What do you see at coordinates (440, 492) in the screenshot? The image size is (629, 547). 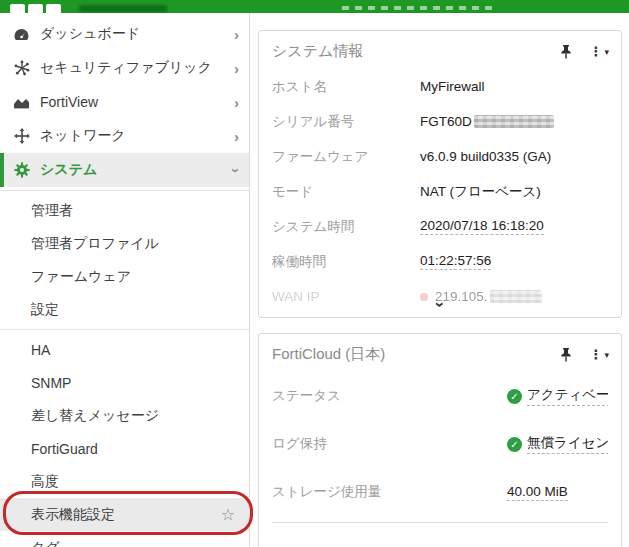 I see `field-row-storage-usage: ストレージ使用量 40.00 MiB` at bounding box center [440, 492].